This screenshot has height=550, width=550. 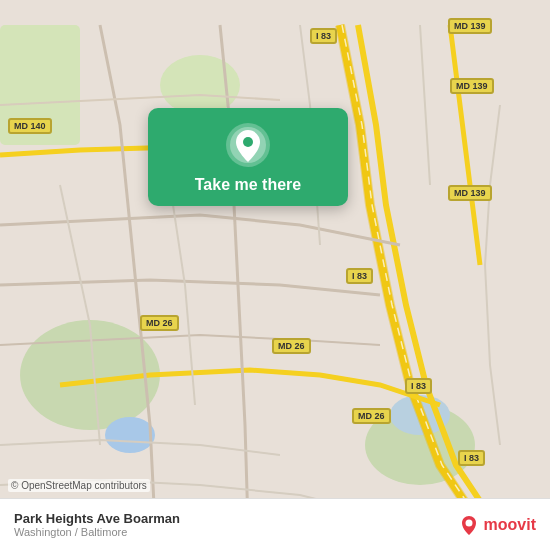 I want to click on shield-md139-1: MD 139, so click(x=470, y=26).